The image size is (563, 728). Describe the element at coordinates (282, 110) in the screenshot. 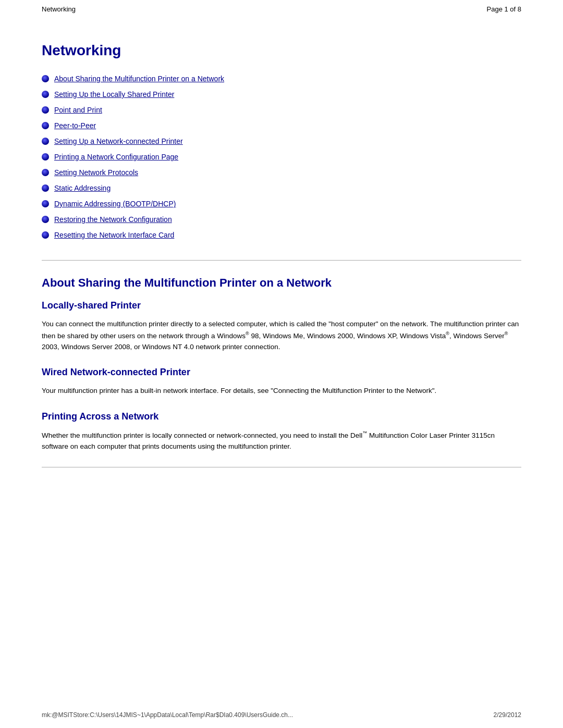

I see `toc-item: Point and Print` at that location.